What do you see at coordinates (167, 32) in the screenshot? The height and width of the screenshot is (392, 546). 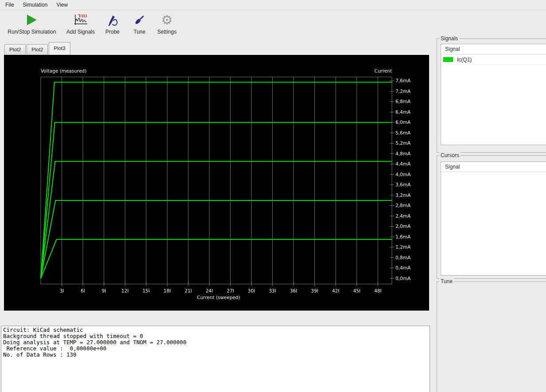 I see `settings-label: Settings` at bounding box center [167, 32].